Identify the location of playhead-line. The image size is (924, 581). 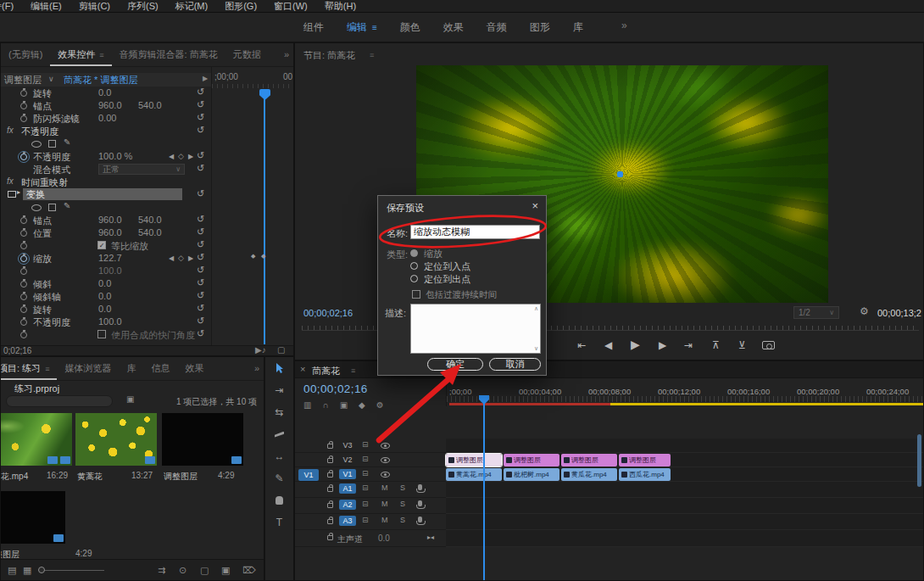
(264, 217).